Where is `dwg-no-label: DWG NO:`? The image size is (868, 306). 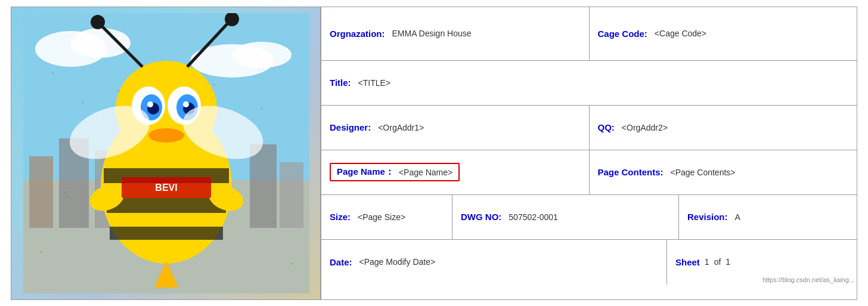 dwg-no-label: DWG NO: is located at coordinates (481, 217).